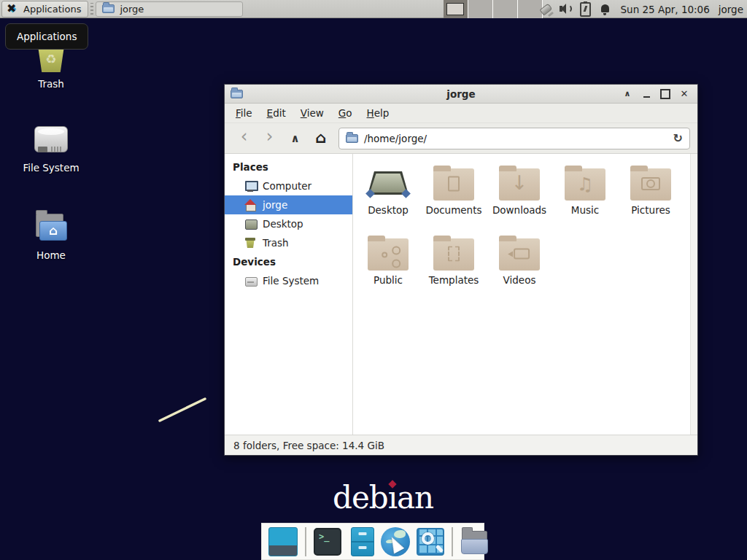  What do you see at coordinates (363, 542) in the screenshot?
I see `dock-file-manager` at bounding box center [363, 542].